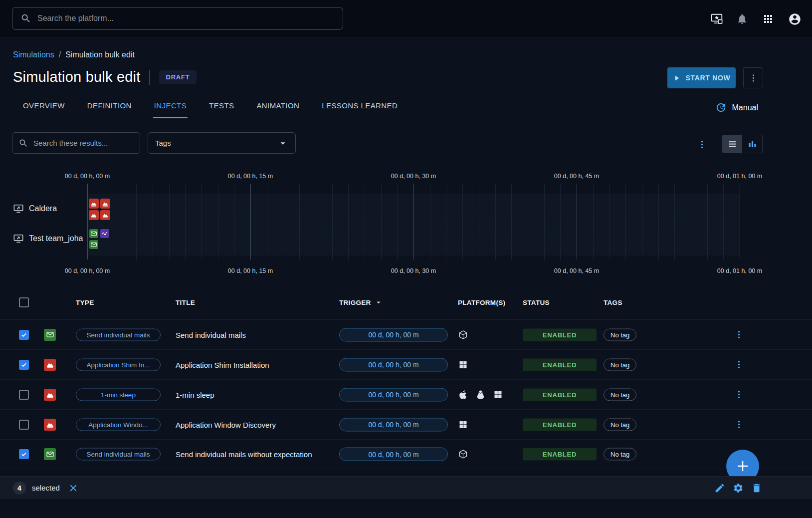  Describe the element at coordinates (732, 144) in the screenshot. I see `list-view-button` at that location.